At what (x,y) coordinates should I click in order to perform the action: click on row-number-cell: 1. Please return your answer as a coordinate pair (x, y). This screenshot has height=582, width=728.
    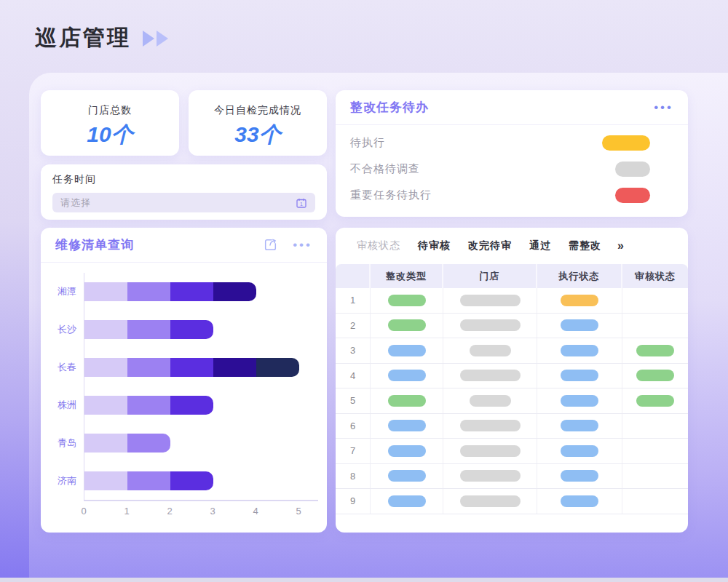
    Looking at the image, I should click on (353, 300).